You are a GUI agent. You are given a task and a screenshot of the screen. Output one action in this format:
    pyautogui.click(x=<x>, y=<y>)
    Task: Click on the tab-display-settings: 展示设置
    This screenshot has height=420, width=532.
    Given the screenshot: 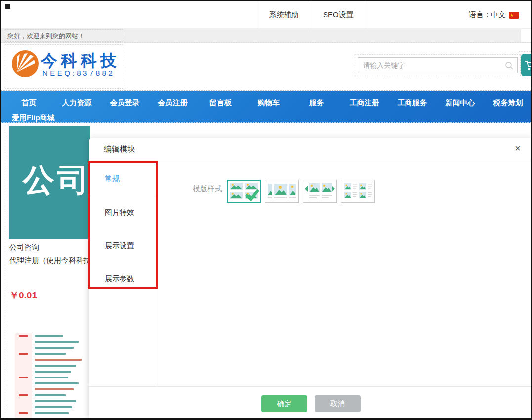 What is the action you would take?
    pyautogui.click(x=120, y=246)
    